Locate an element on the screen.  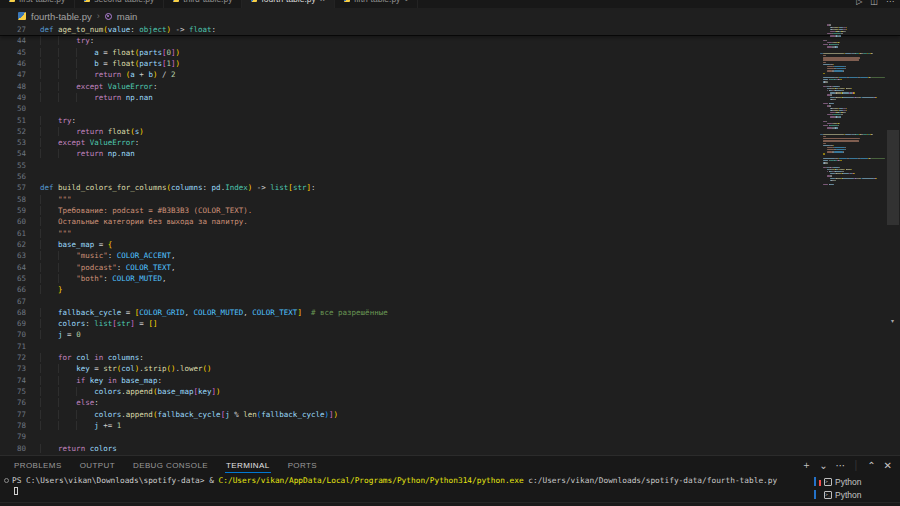
terminal-profile-dropdown: ⌄ is located at coordinates (823, 466).